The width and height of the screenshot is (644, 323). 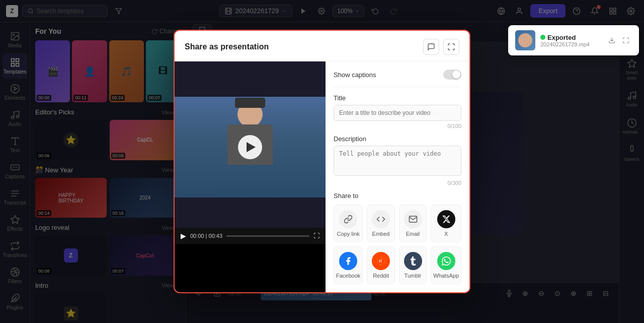 What do you see at coordinates (451, 47) in the screenshot?
I see `modal-fullscreen-icon` at bounding box center [451, 47].